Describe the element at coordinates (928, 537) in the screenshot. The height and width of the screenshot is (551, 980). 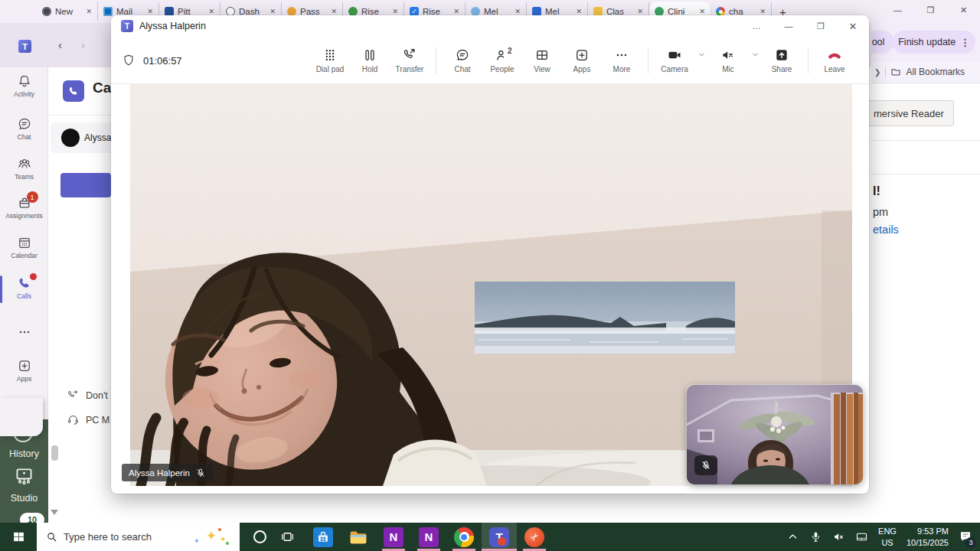
I see `clock: 9:53 PM 10/15/2025` at that location.